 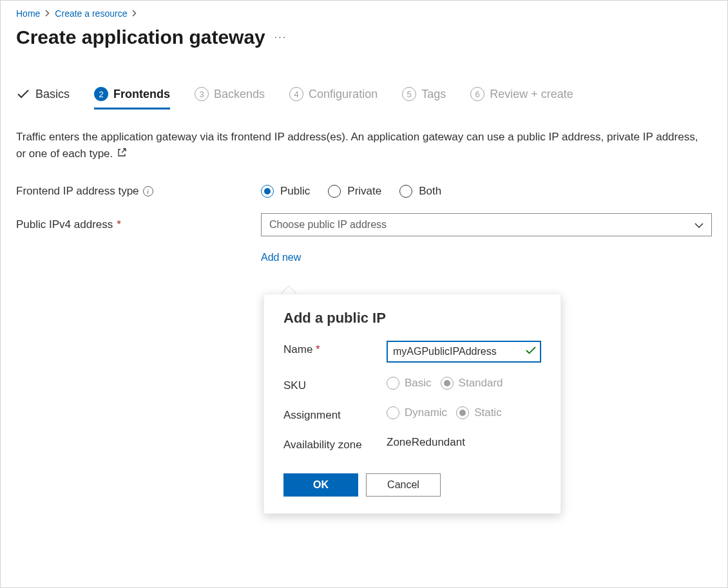 What do you see at coordinates (354, 191) in the screenshot?
I see `radio-private: Private` at bounding box center [354, 191].